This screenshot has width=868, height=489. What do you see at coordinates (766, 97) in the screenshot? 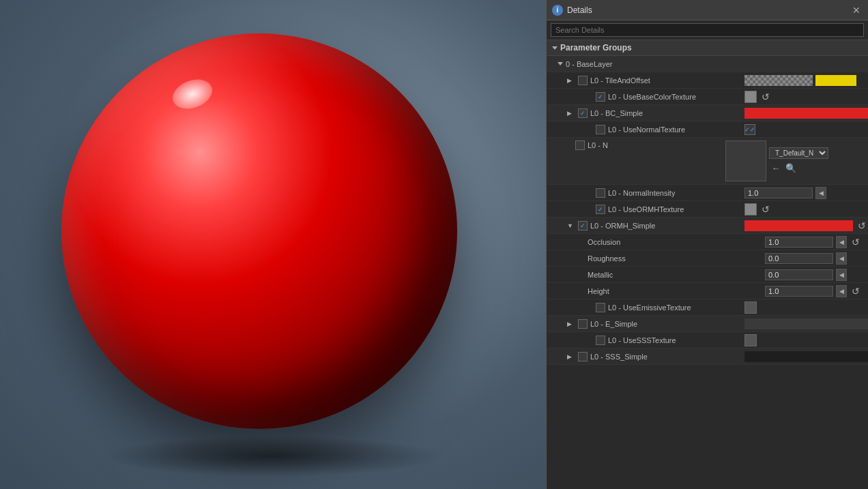
I see `use-base-color-reset-button: ↺` at bounding box center [766, 97].